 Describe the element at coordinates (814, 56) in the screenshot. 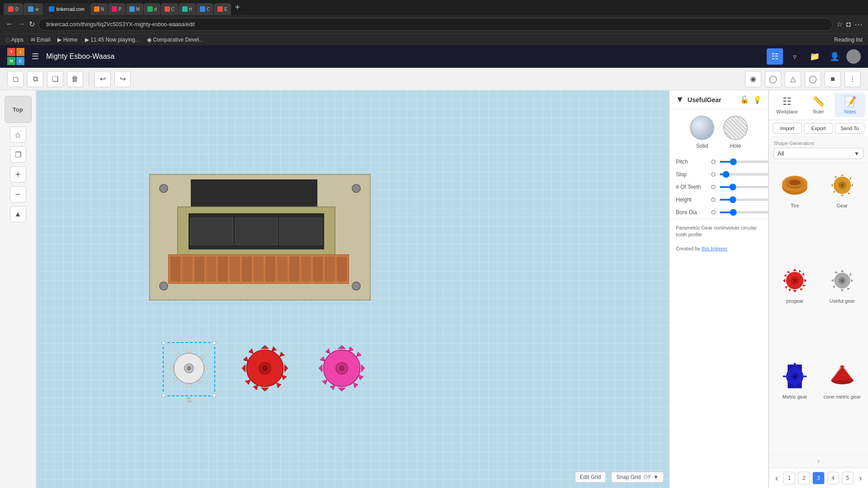

I see `header-right: ☷ ▿ 📁 👤` at that location.